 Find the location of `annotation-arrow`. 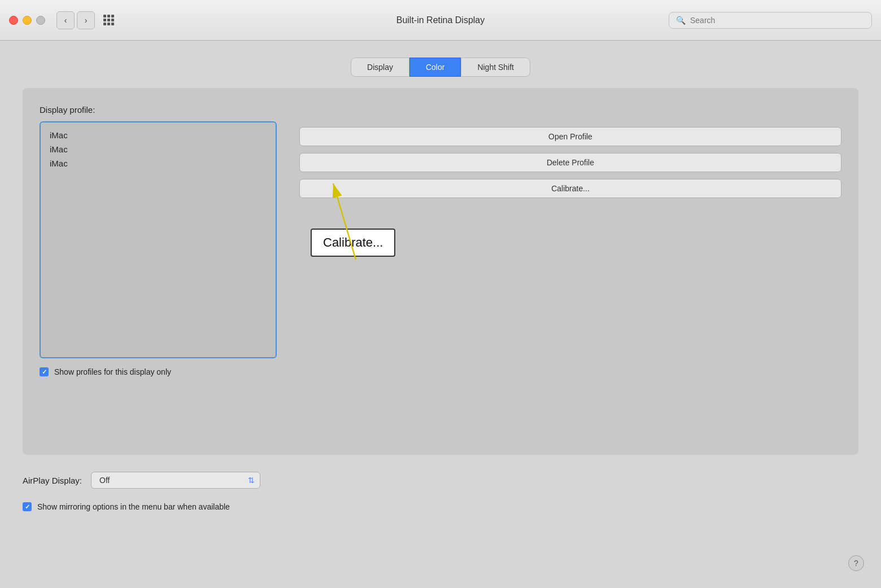

annotation-arrow is located at coordinates (361, 206).